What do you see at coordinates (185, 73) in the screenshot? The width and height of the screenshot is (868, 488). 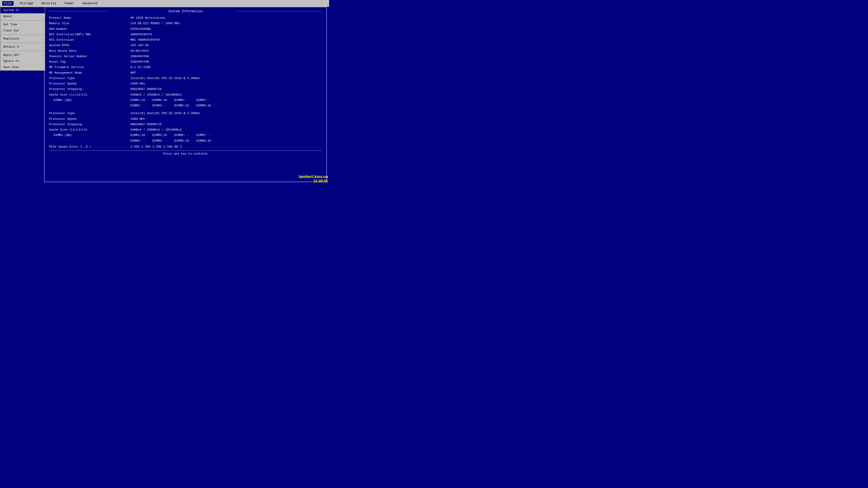 I see `row-me-mode: ME Management Mode AMT` at bounding box center [185, 73].